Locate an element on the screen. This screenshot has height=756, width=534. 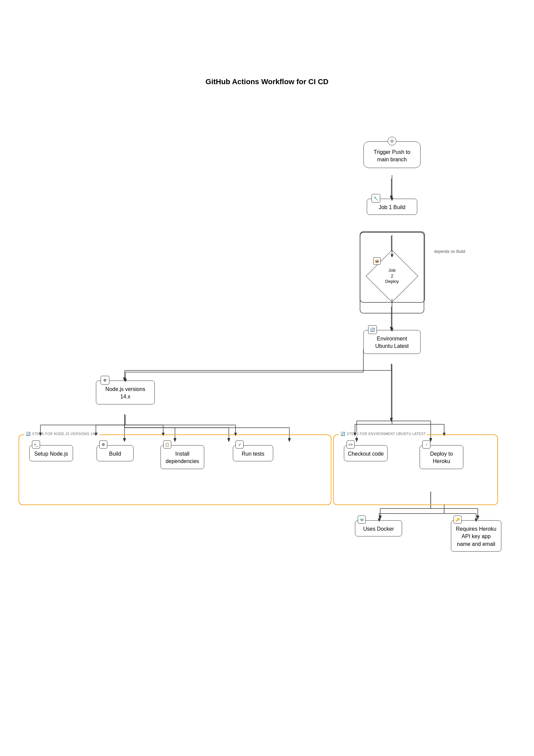
checkout-icon: <> is located at coordinates (351, 445).